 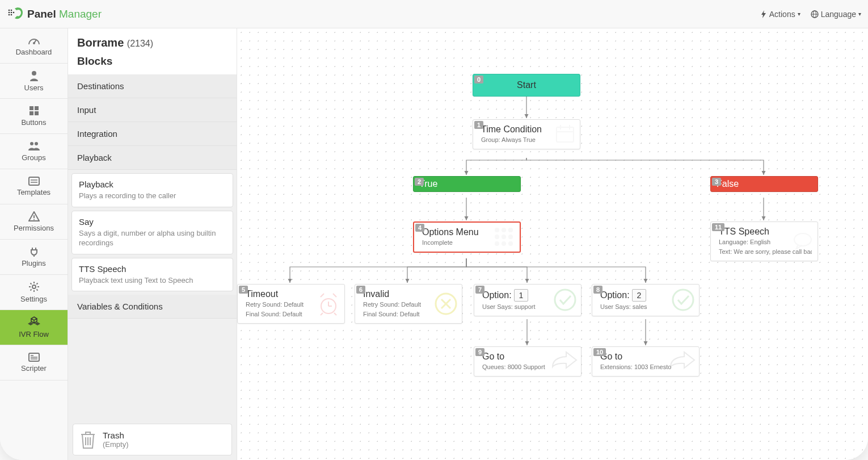 What do you see at coordinates (34, 287) in the screenshot?
I see `gear-icon` at bounding box center [34, 287].